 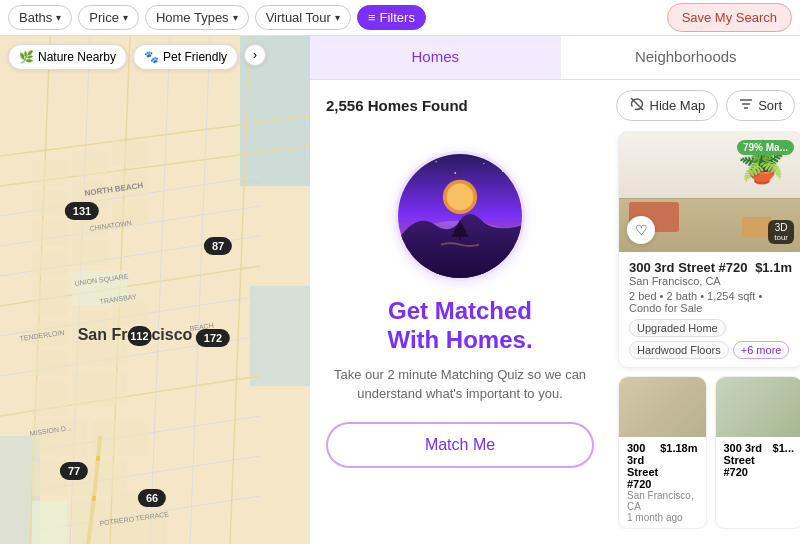 What do you see at coordinates (397, 106) in the screenshot?
I see `results-count: 2,556 Homes Found` at bounding box center [397, 106].